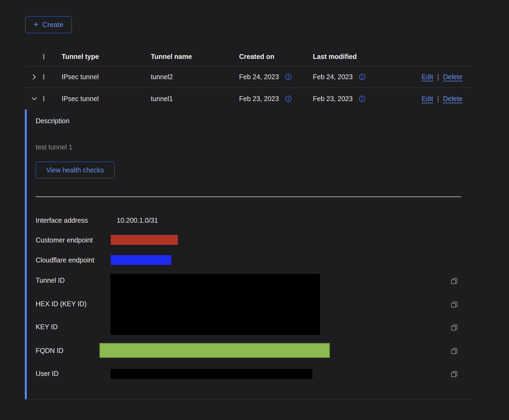 This screenshot has height=420, width=509. Describe the element at coordinates (50, 281) in the screenshot. I see `tunnel-id-label: Tunnel ID` at that location.